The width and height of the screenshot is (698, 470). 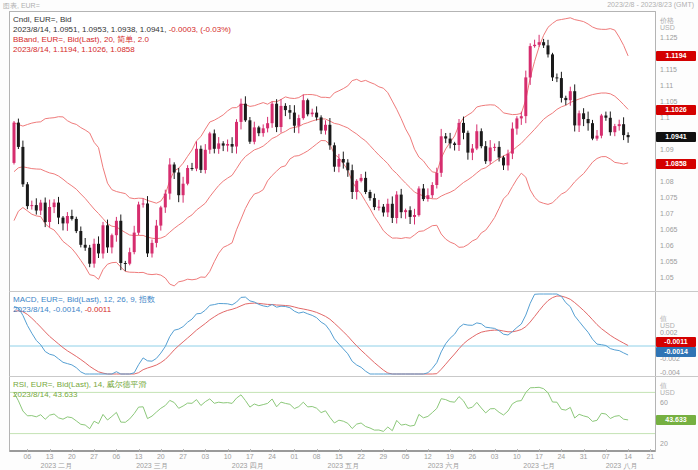 I want to click on time-axis-day-label: 26, so click(x=472, y=456).